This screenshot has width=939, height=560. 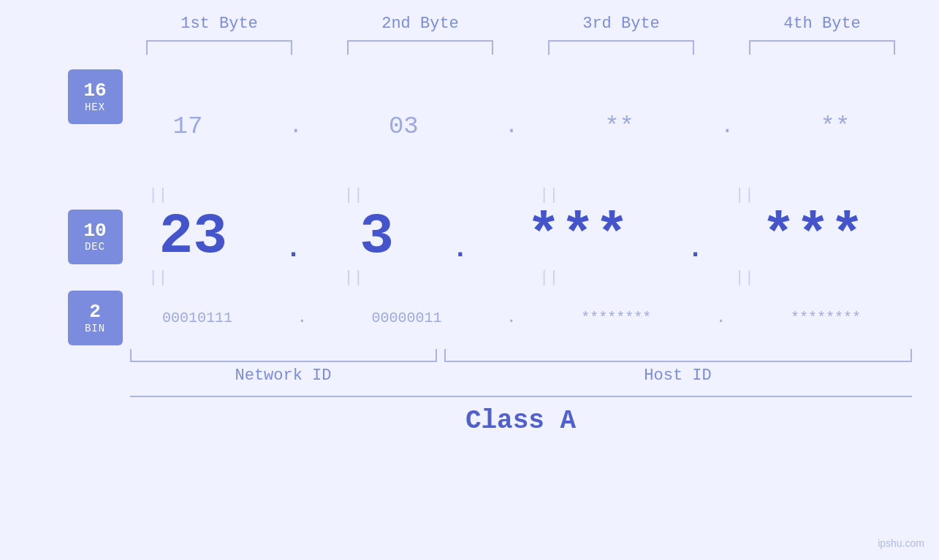 I want to click on eq2-b3: ||, so click(x=549, y=277).